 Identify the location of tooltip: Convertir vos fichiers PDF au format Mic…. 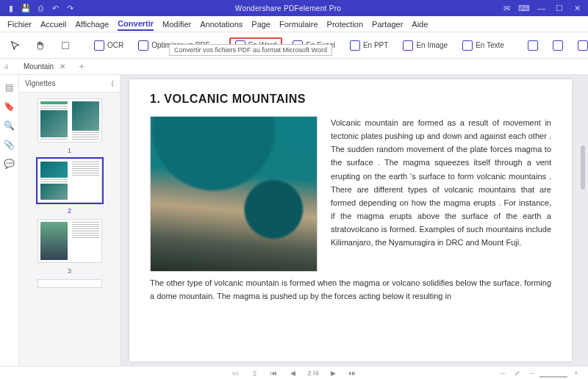
(251, 50).